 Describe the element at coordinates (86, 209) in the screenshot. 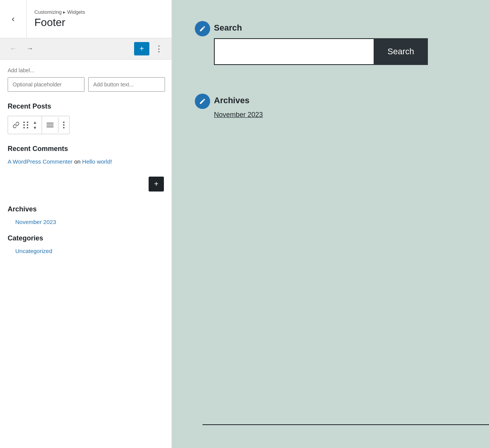

I see `archives-heading: Archives` at that location.